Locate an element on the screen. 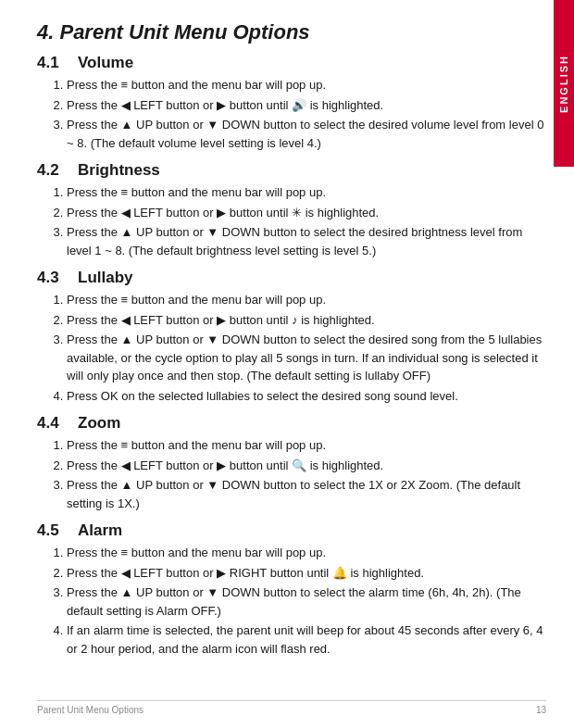  section-number-4.4: 4.4 is located at coordinates (50, 423).